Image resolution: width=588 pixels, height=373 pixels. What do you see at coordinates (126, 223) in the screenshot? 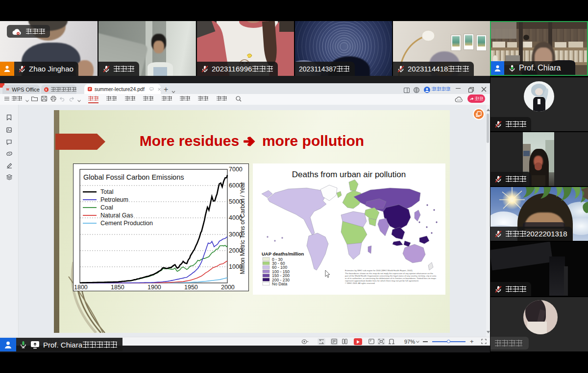
I see `svg-text: Cement Production` at bounding box center [126, 223].